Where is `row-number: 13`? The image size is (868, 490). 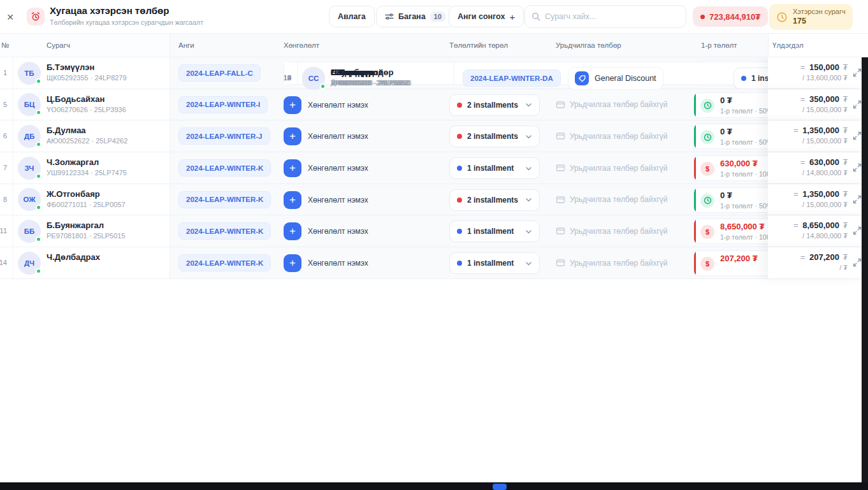 row-number: 13 is located at coordinates (286, 78).